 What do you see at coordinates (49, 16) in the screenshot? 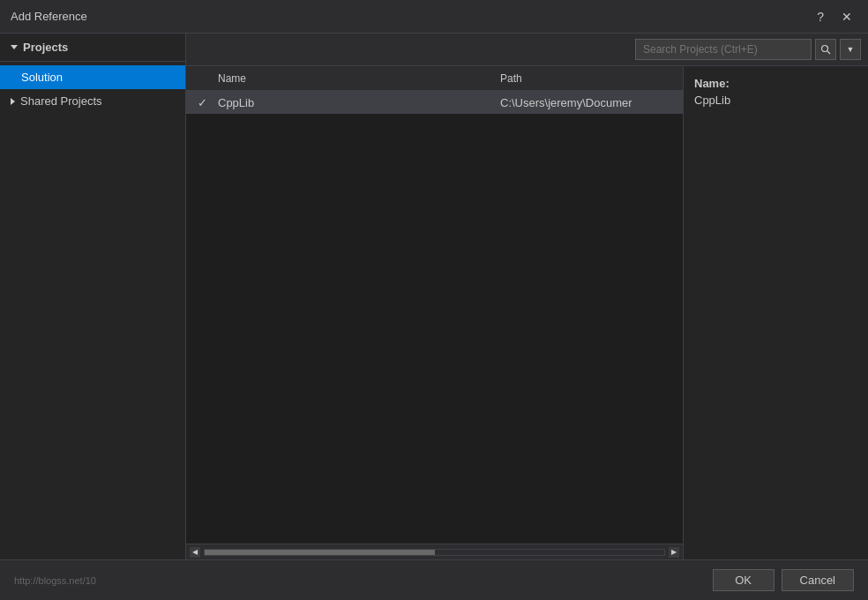
I see `dialog-title: Add Reference` at bounding box center [49, 16].